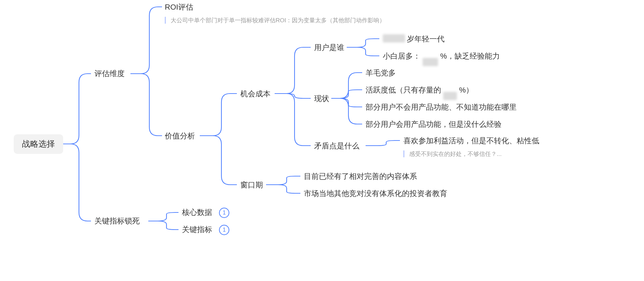 This screenshot has width=644, height=281. What do you see at coordinates (117, 221) in the screenshot?
I see `node-key-lock: 关键指标锁死` at bounding box center [117, 221].